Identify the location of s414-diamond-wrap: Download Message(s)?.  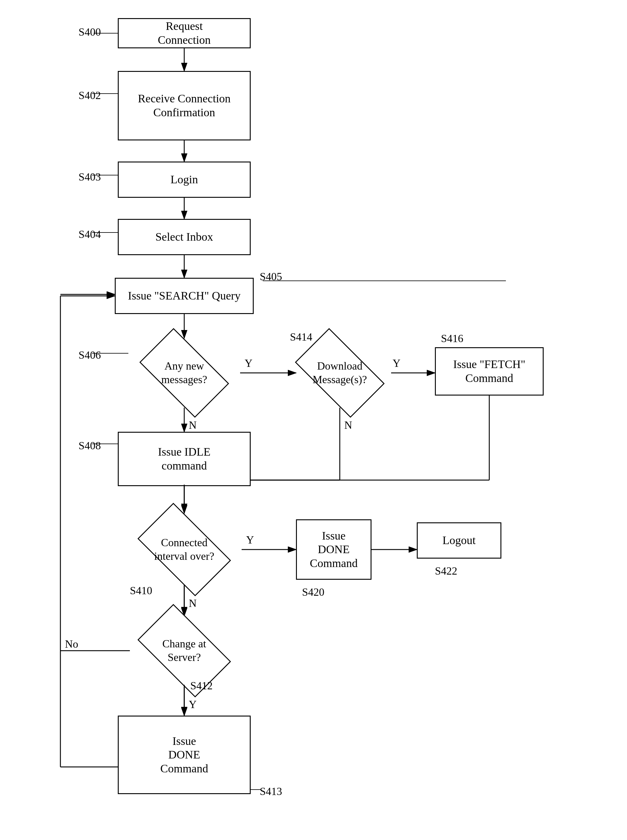
(340, 373).